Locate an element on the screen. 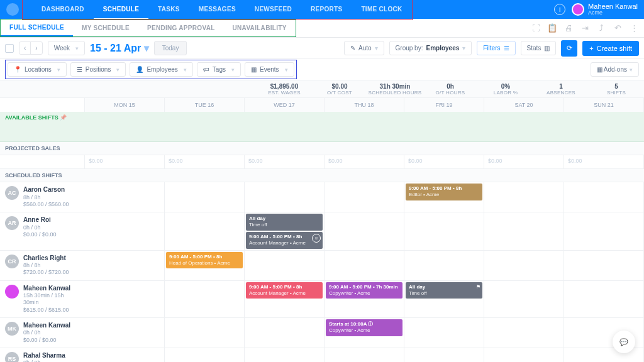 This screenshot has width=644, height=362. addons-select: ▦ Add-ons is located at coordinates (615, 69).